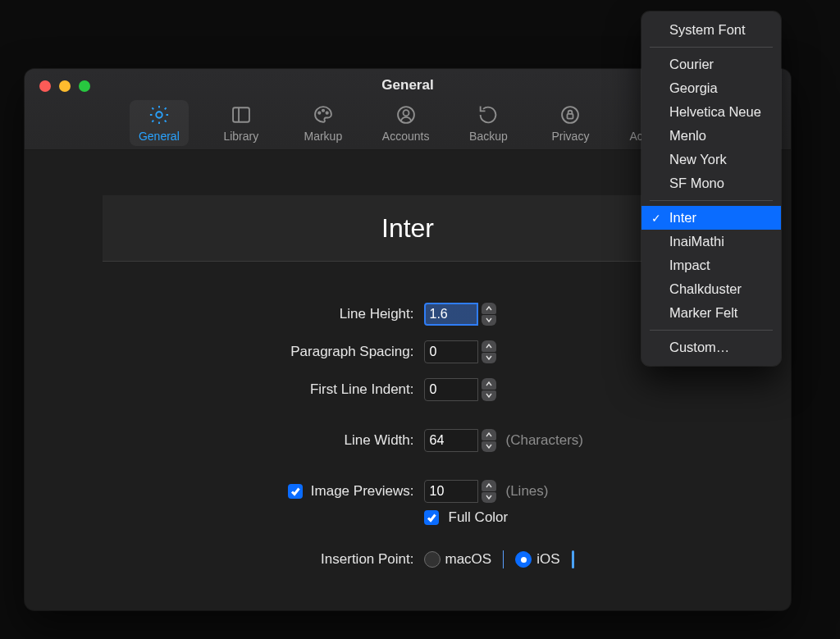  Describe the element at coordinates (570, 115) in the screenshot. I see `lock-icon` at that location.